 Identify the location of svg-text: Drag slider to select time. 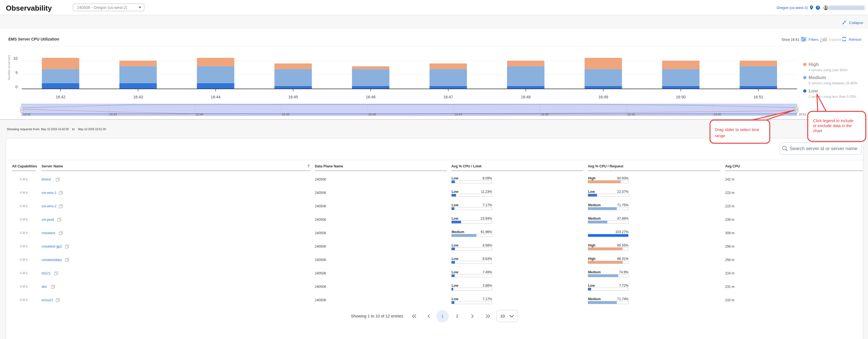
(737, 130).